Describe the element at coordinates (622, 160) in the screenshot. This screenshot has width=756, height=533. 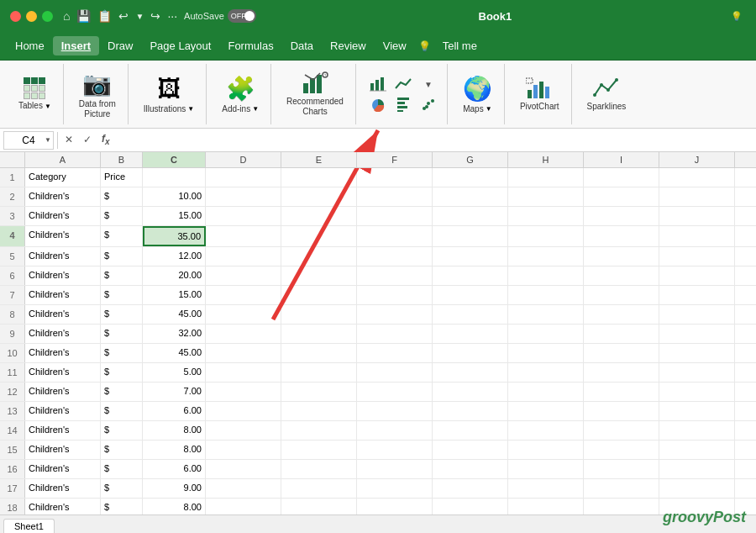
I see `col-header-i: I` at that location.